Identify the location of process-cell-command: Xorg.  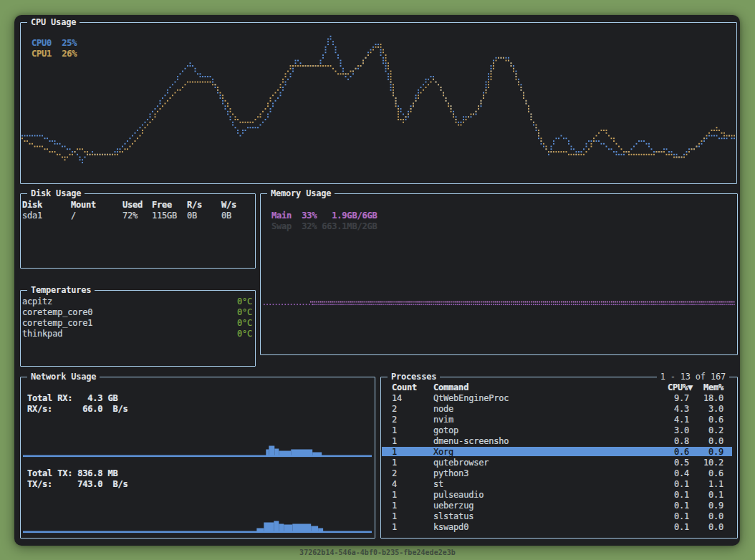
(443, 452).